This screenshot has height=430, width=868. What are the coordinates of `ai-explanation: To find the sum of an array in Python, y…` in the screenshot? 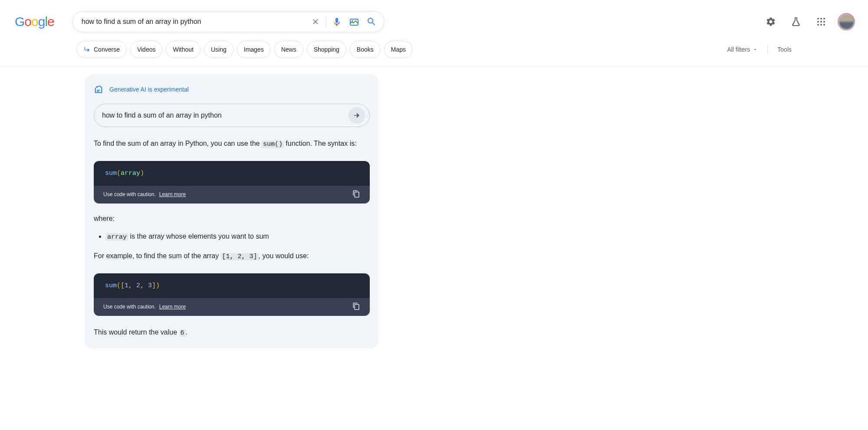 It's located at (232, 144).